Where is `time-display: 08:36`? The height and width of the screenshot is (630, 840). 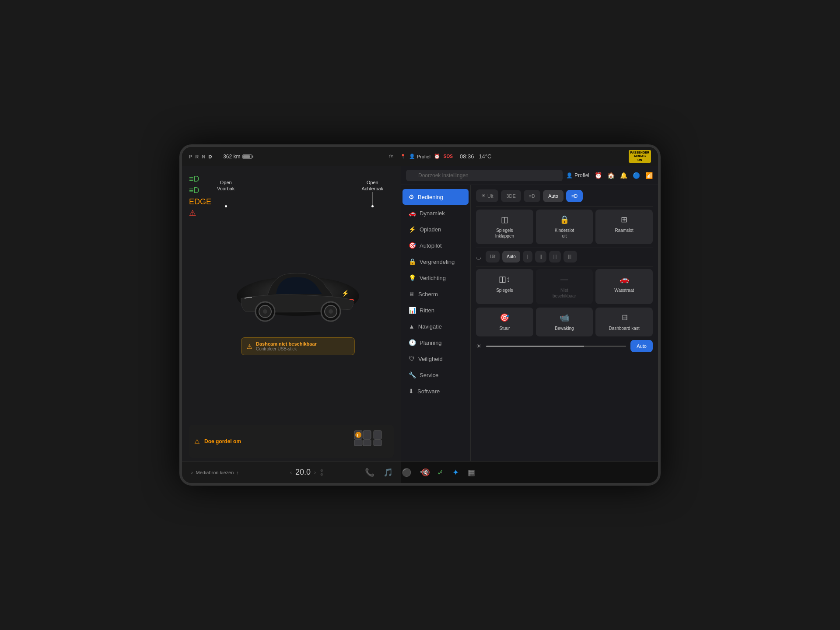
time-display: 08:36 is located at coordinates (467, 157).